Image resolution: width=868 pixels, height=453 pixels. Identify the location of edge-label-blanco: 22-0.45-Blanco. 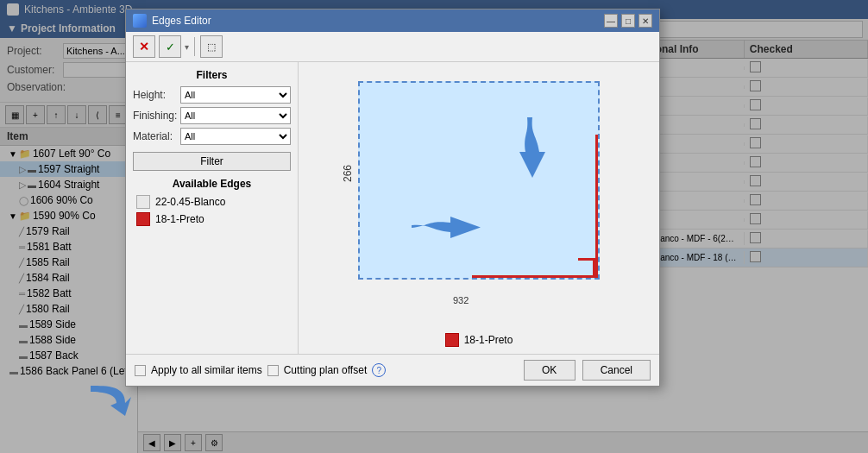
(190, 202).